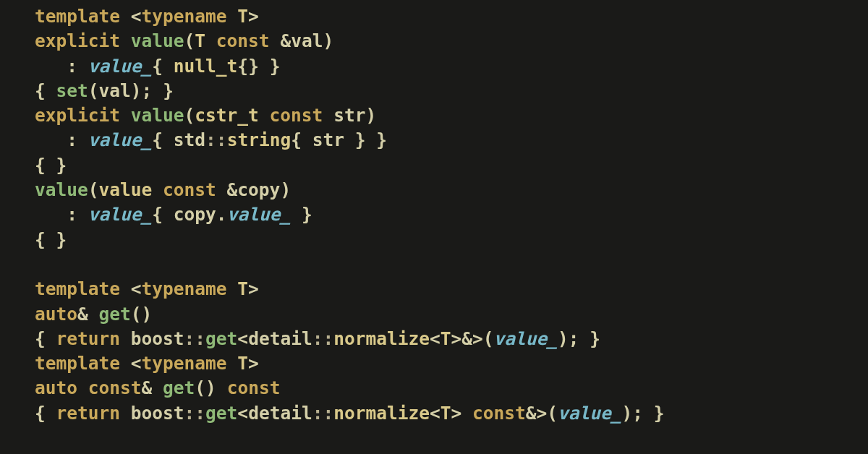 The width and height of the screenshot is (868, 454). I want to click on semi: ;, so click(148, 91).